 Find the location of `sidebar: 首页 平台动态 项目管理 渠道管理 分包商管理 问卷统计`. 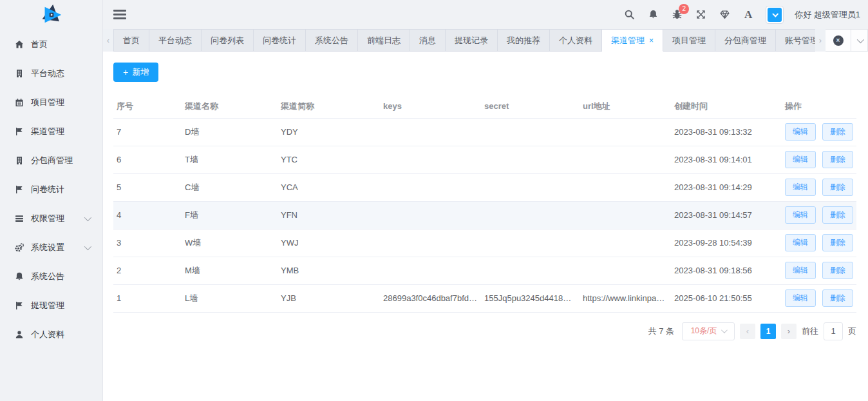

sidebar: 首页 平台动态 项目管理 渠道管理 分包商管理 问卷统计 is located at coordinates (52, 200).